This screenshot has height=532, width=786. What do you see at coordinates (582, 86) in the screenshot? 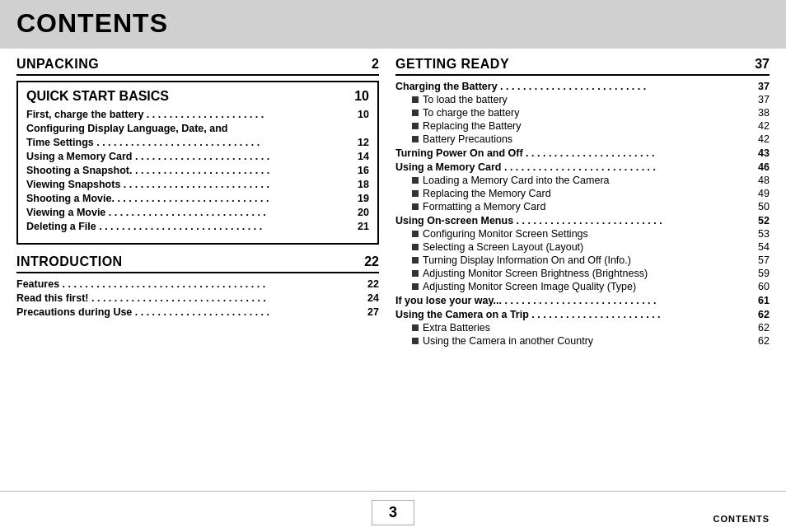
I see `r-toc-charging: Charging the Battery . . . . . . . . . .…` at bounding box center [582, 86].